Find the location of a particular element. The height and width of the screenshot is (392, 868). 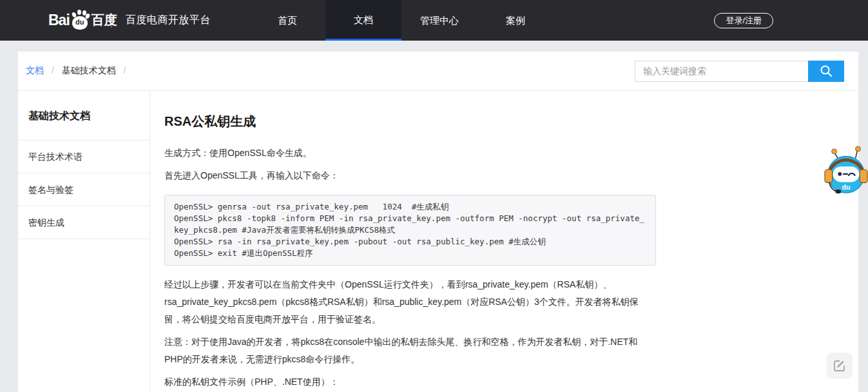

paragraph-example-label: 标准的私钥文件示例（PHP、.NET使用）： is located at coordinates (410, 382).